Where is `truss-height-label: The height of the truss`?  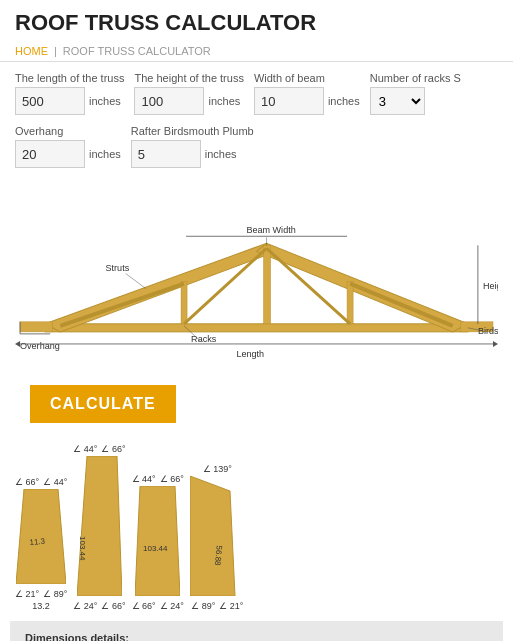 truss-height-label: The height of the truss is located at coordinates (188, 78).